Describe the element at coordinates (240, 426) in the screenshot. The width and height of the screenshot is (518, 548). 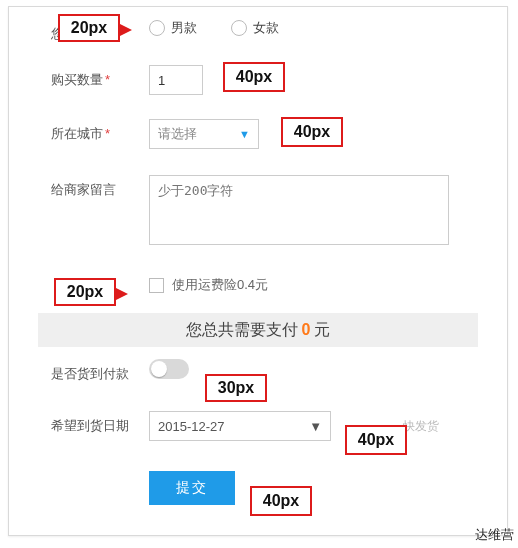
I see `date-select: 2015-12-27 ▼` at that location.